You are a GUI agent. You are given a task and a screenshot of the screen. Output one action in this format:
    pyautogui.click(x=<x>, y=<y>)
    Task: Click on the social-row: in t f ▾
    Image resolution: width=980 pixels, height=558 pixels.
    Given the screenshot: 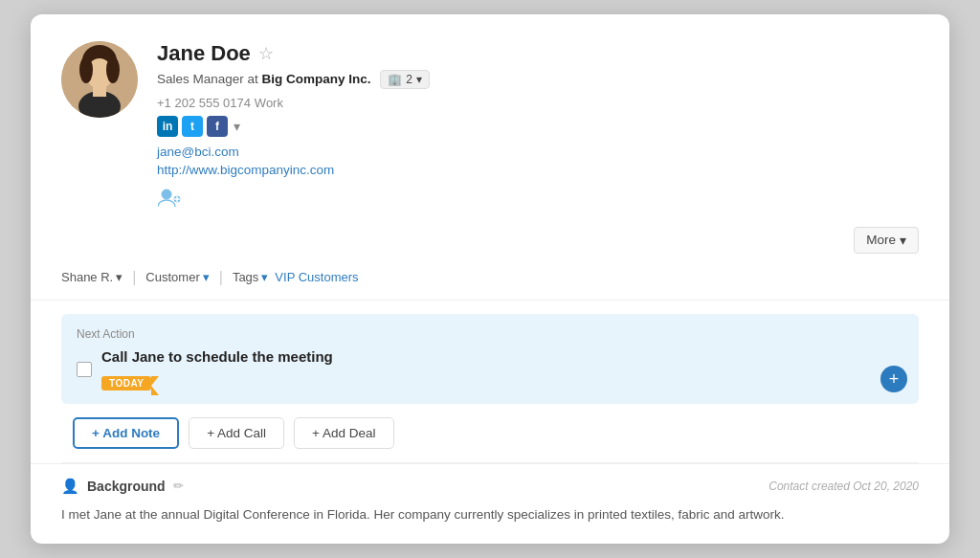 What is the action you would take?
    pyautogui.click(x=538, y=126)
    